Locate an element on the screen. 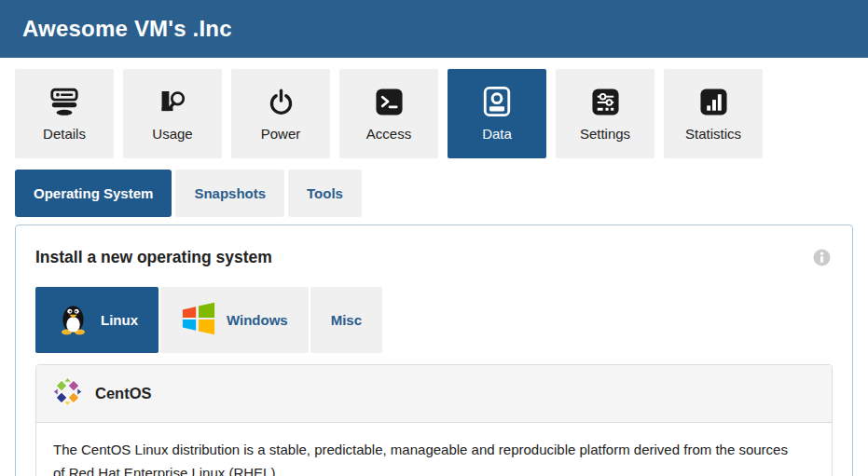 The width and height of the screenshot is (868, 476). centos-logo-icon is located at coordinates (67, 393).